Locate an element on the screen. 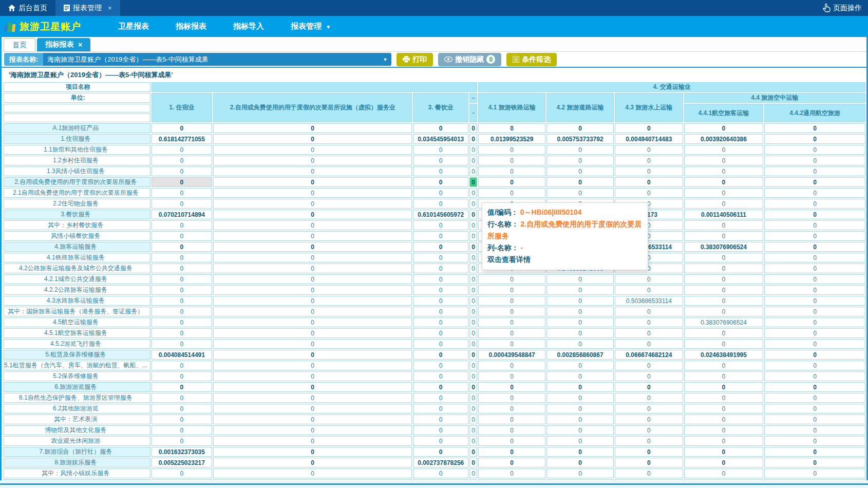 Image resolution: width=868 pixels, height=488 pixels. data-cell: 0.001632373035 is located at coordinates (182, 452).